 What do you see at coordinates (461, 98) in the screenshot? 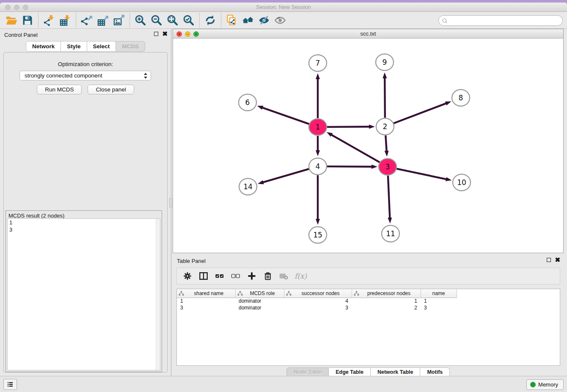
I see `svg-text: 8` at bounding box center [461, 98].